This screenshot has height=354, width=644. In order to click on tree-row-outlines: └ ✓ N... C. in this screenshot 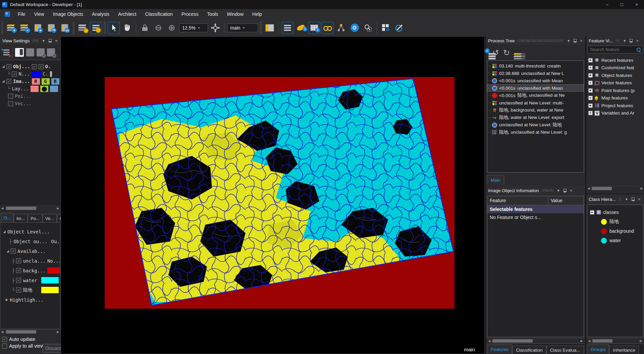, I will do `click(30, 74)`.